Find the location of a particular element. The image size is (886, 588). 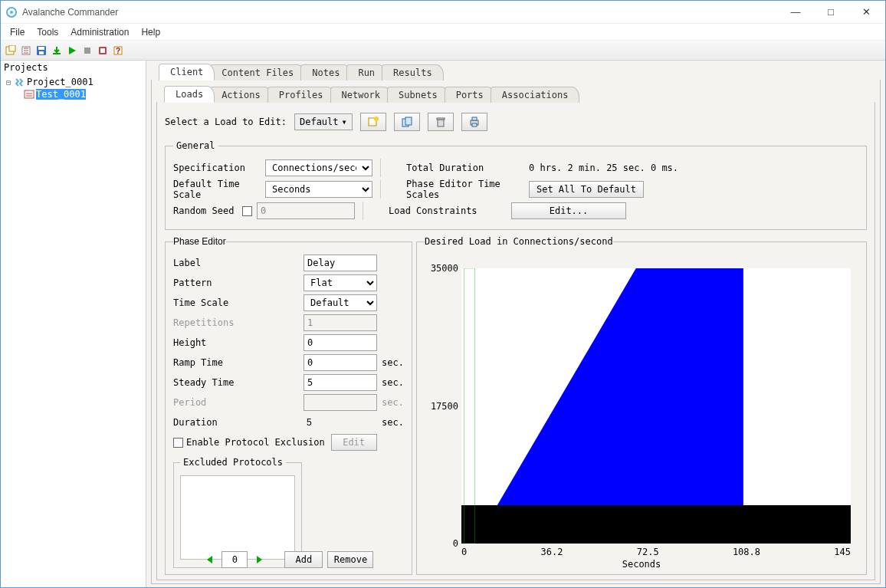

tab-content-files: Content Files is located at coordinates (258, 72).